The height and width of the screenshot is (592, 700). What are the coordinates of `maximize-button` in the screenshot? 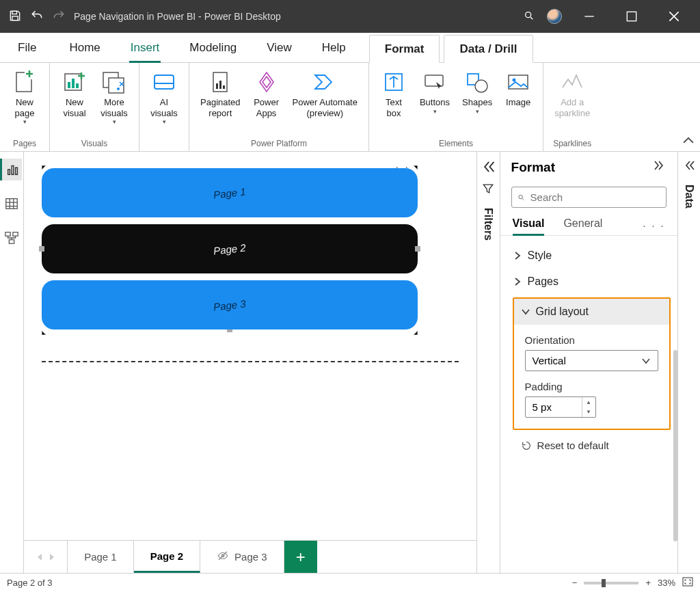 It's located at (632, 16).